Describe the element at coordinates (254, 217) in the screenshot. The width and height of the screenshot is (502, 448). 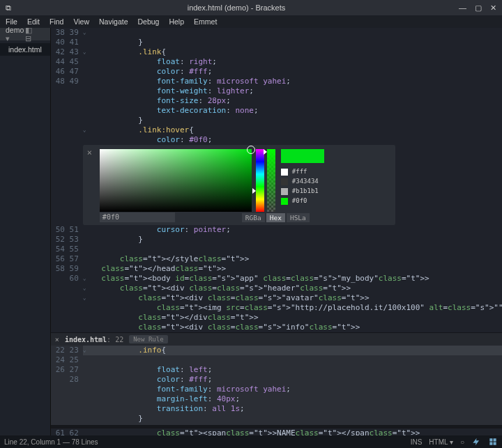
I see `color-mode-rgba: RGBa` at that location.